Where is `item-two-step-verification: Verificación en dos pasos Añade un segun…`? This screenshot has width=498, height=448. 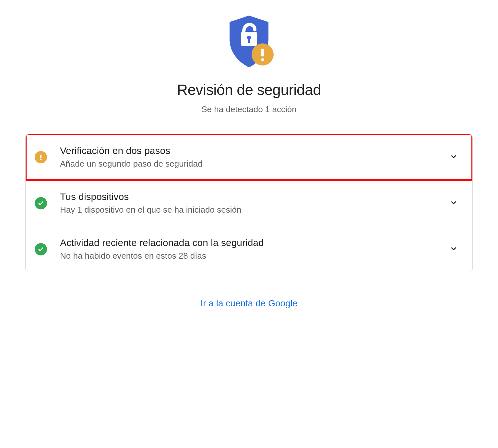 item-two-step-verification: Verificación en dos pasos Añade un segun… is located at coordinates (249, 157).